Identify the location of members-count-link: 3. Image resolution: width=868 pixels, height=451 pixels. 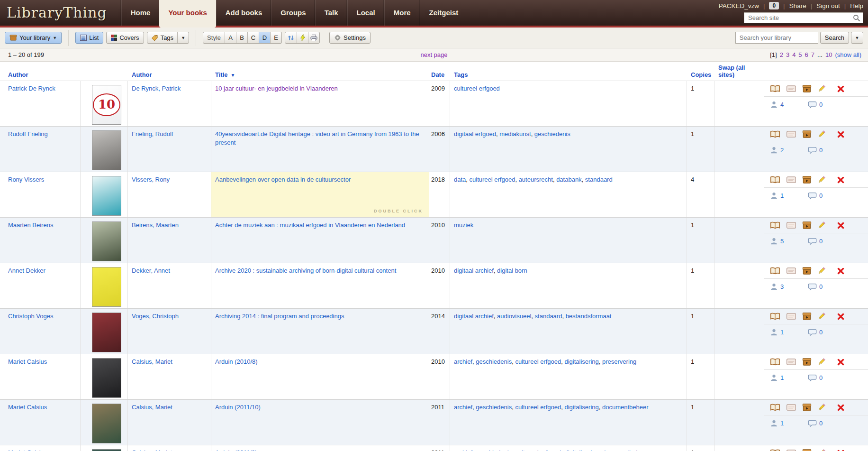
(782, 287).